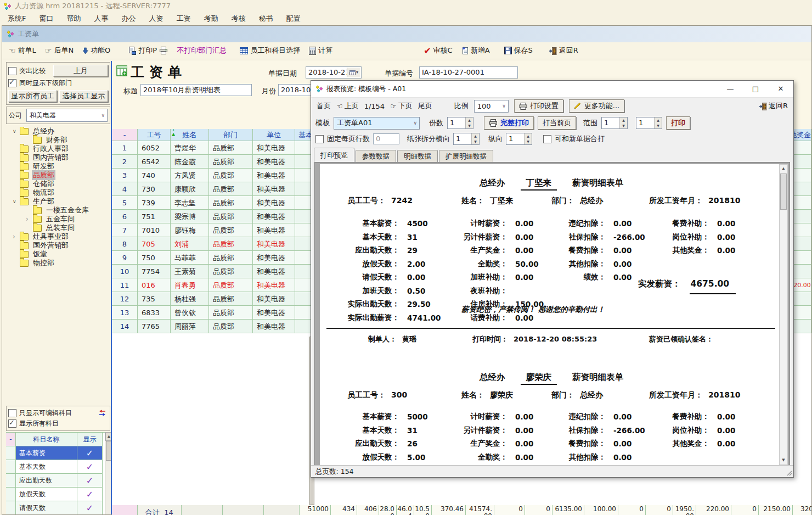  What do you see at coordinates (418, 156) in the screenshot?
I see `dialog-tab: 明细数据` at bounding box center [418, 156].